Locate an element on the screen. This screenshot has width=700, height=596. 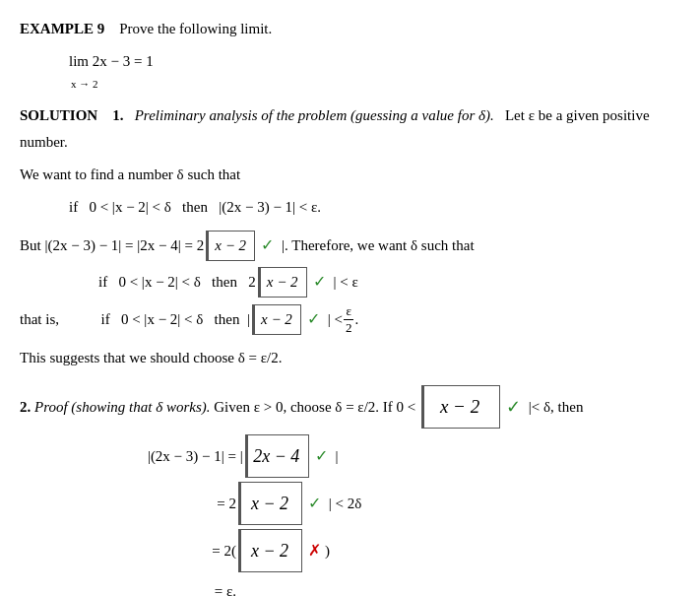
if-keyword-3: if 0 < |x − 2| < δ then is located at coordinates (170, 319).